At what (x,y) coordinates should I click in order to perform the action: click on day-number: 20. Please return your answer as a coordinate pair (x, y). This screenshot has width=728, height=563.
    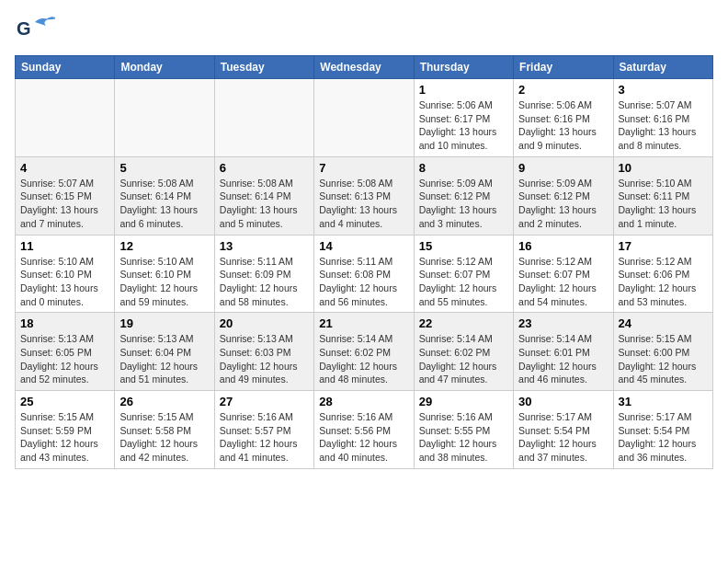
    Looking at the image, I should click on (265, 324).